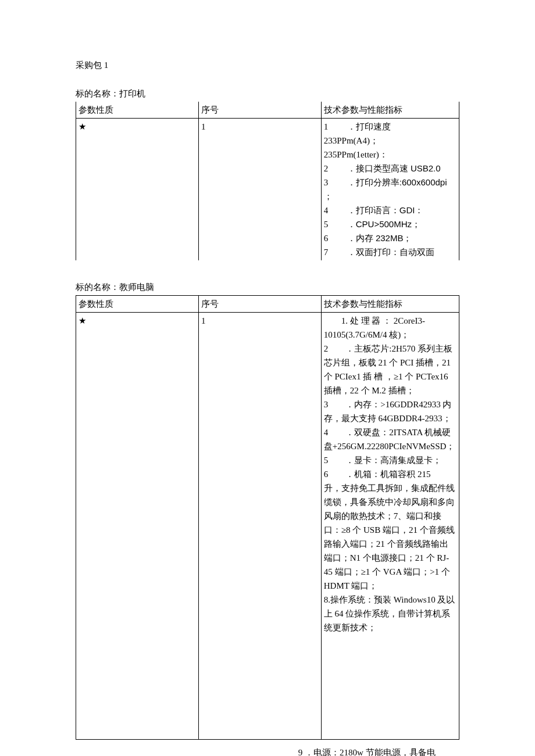 Image resolution: width=535 pixels, height=756 pixels. I want to click on table-row: ★ 1 1．打印速度233PPm(A4)；235PPm(1etter)：2．接口…, so click(268, 189).